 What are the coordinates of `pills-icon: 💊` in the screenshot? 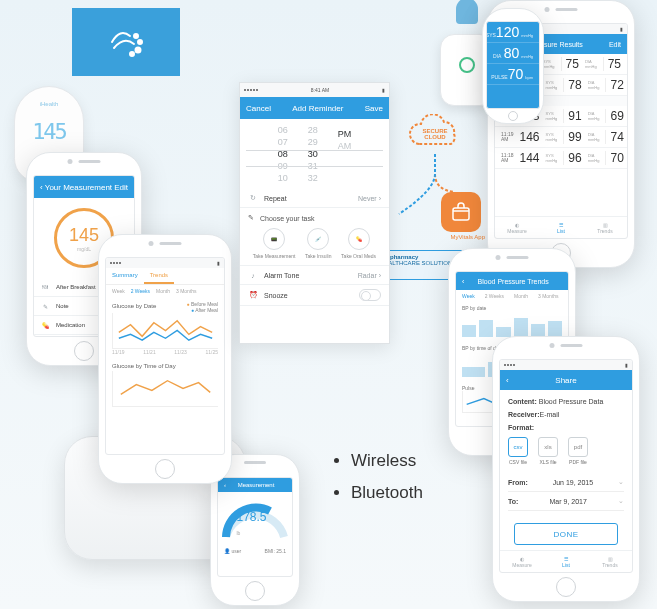 It's located at (359, 239).